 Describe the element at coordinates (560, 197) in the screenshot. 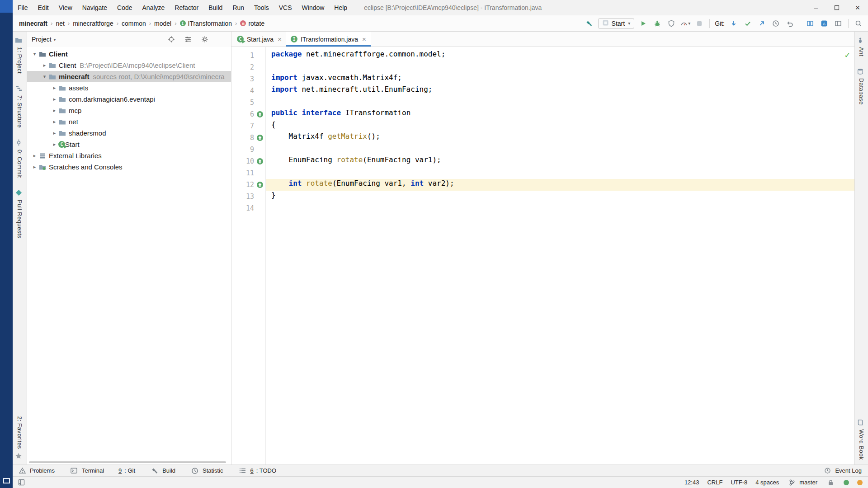

I see `code-line-13: }` at that location.